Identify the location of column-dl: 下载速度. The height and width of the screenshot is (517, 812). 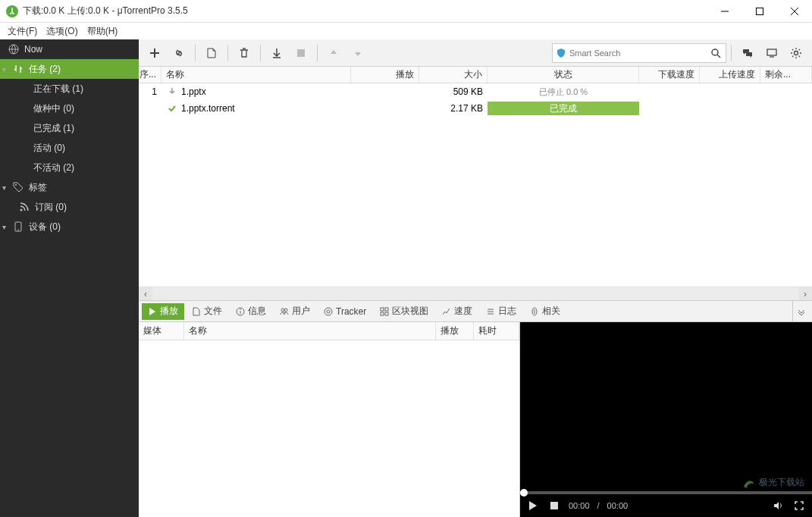
(669, 74).